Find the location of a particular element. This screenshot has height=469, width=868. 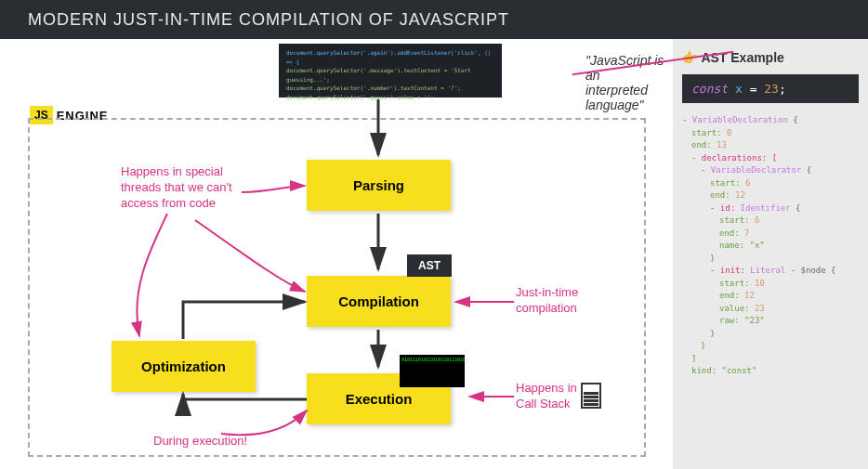

note-threads: Happens in special threads that we can't… is located at coordinates (186, 188).